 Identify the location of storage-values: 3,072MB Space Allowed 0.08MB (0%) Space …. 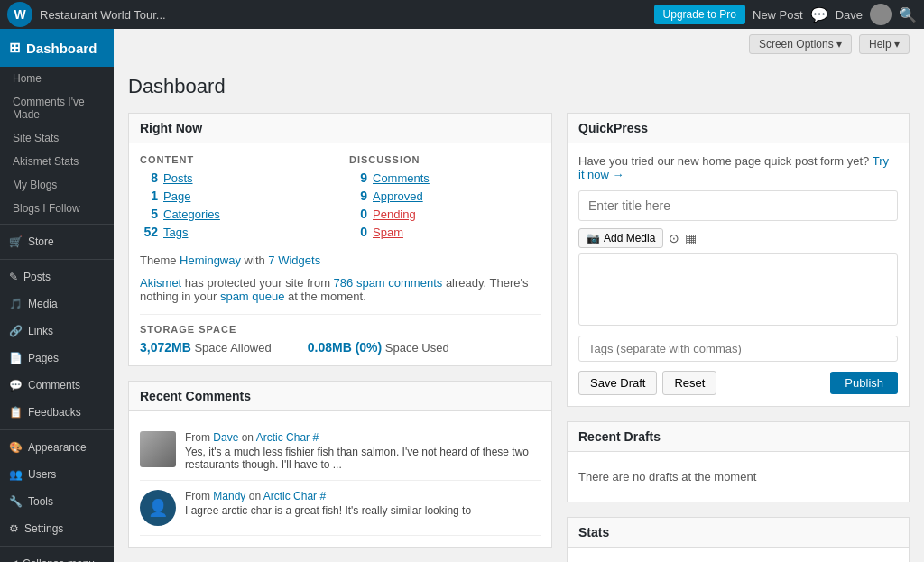
(340, 347).